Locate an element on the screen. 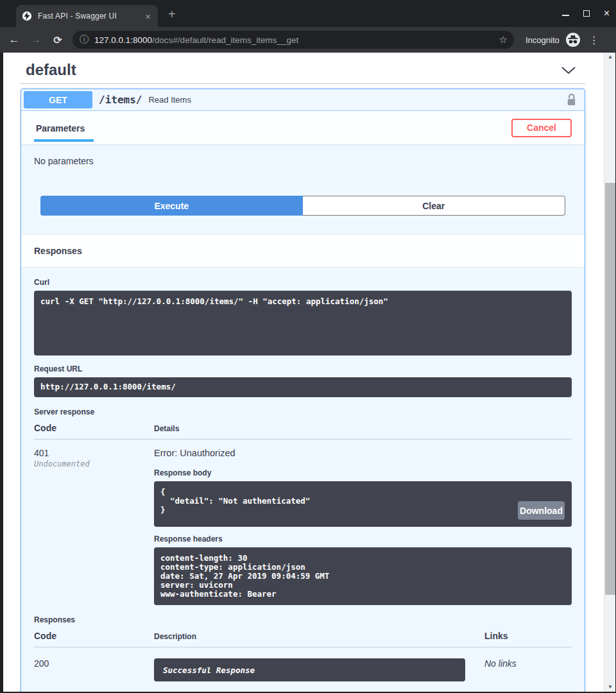 This screenshot has width=616, height=693. response-body-label: Response body is located at coordinates (363, 473).